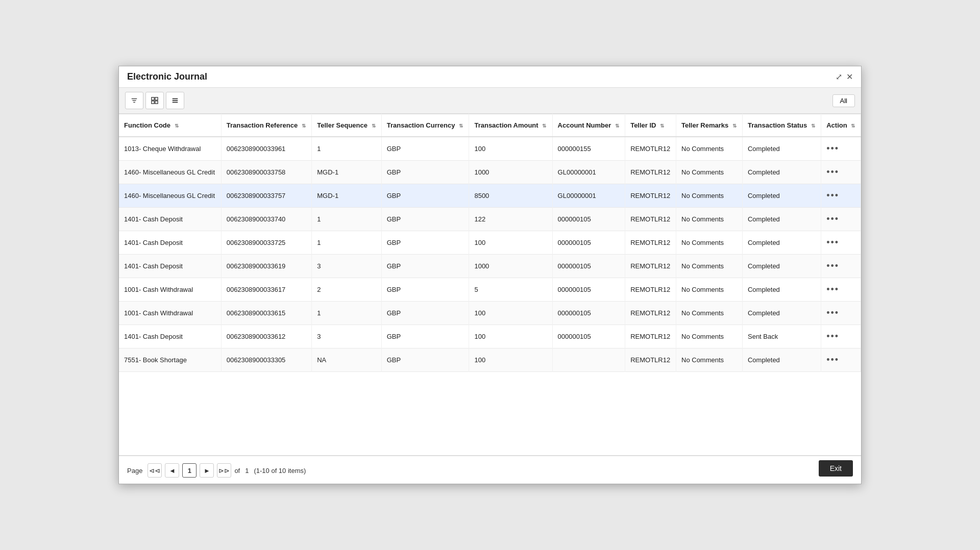 The image size is (980, 550). I want to click on grid-button, so click(155, 101).